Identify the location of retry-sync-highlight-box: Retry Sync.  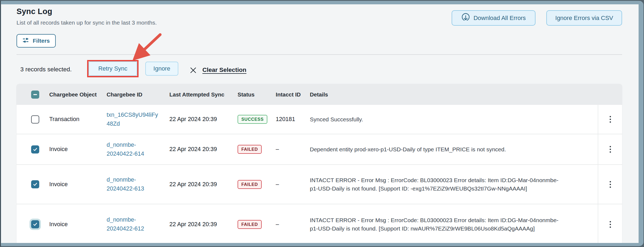
(113, 69).